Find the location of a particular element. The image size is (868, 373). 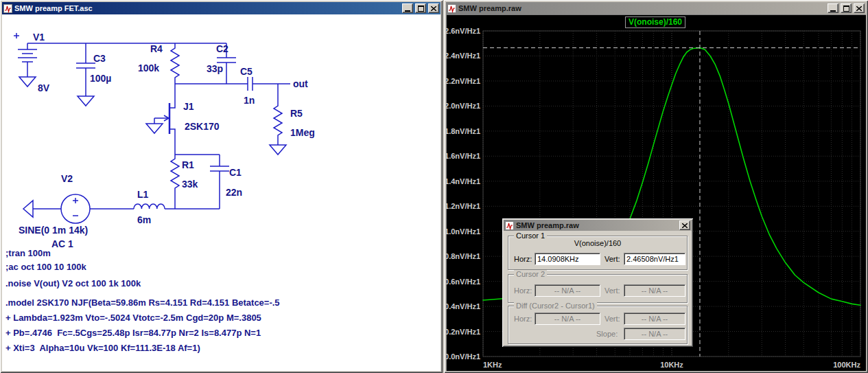

diff-vert-value is located at coordinates (655, 319).